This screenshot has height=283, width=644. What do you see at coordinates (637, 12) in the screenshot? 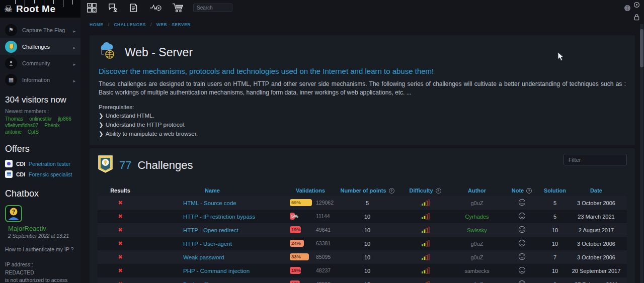
I see `corner-icons` at bounding box center [637, 12].